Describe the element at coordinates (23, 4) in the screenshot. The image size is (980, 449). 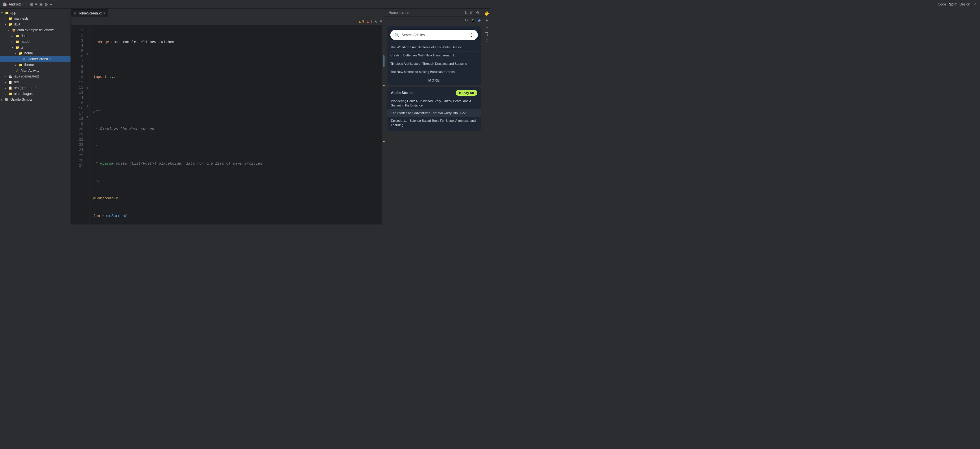
I see `dropdown-arrow-icon: ▾` at that location.